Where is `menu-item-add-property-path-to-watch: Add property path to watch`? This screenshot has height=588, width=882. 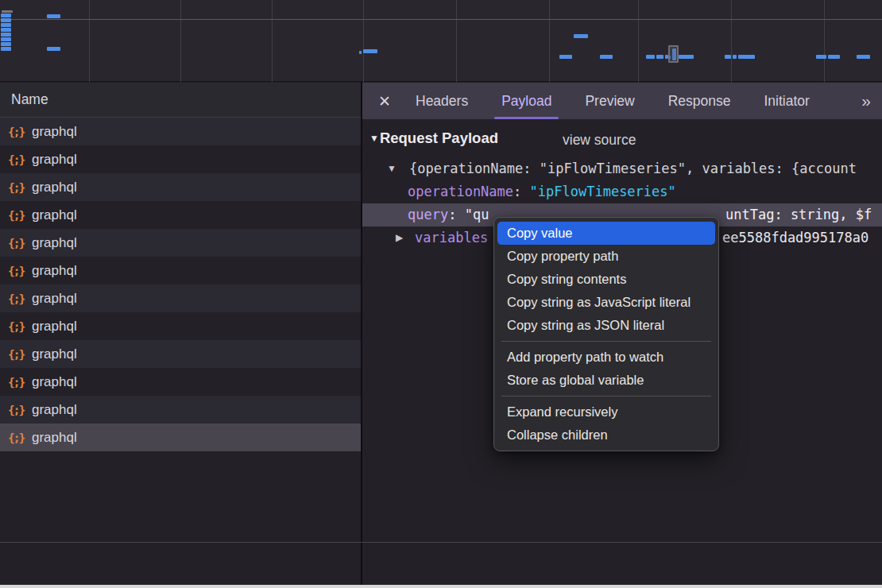
menu-item-add-property-path-to-watch: Add property path to watch is located at coordinates (606, 358).